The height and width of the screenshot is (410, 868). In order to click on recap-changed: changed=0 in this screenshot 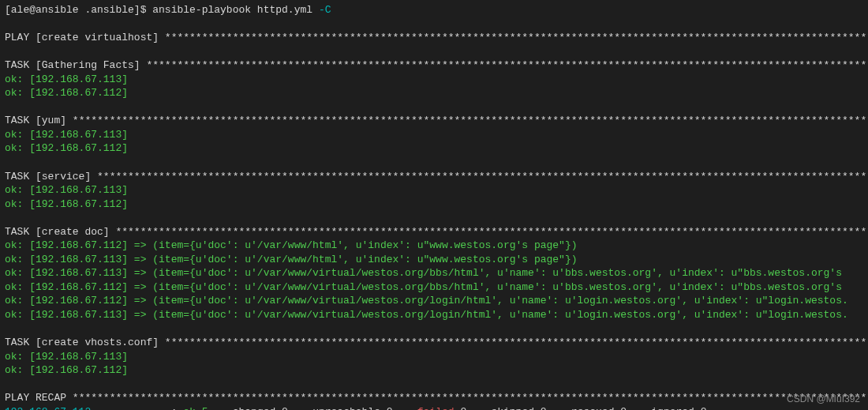, I will do `click(260, 408)`.